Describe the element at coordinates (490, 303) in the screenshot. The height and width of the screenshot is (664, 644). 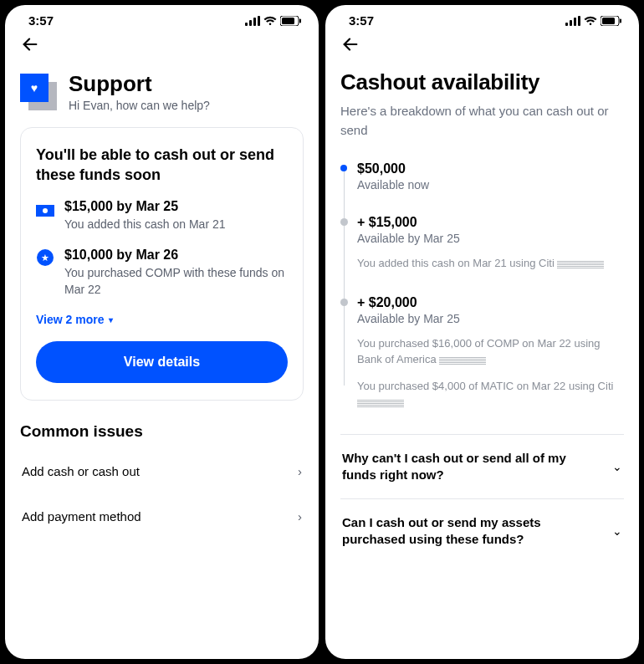
I see `timeline-amount: + $20,000` at that location.